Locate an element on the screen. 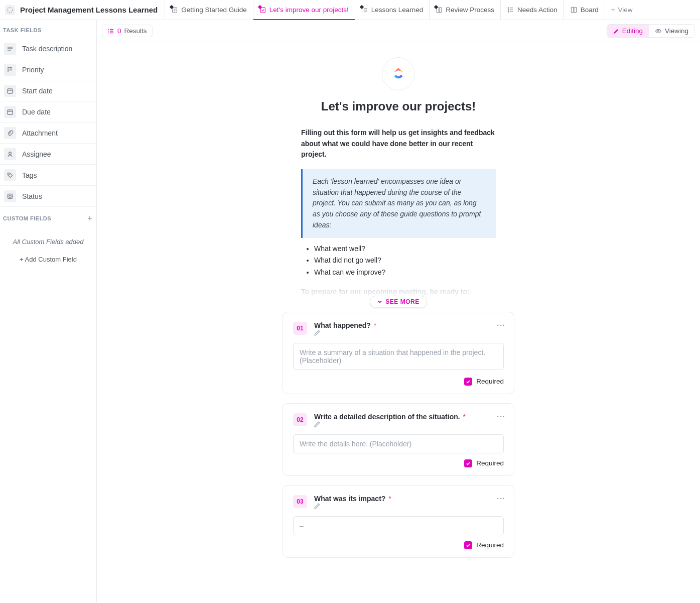 The image size is (700, 603). question-number: 02 is located at coordinates (300, 420).